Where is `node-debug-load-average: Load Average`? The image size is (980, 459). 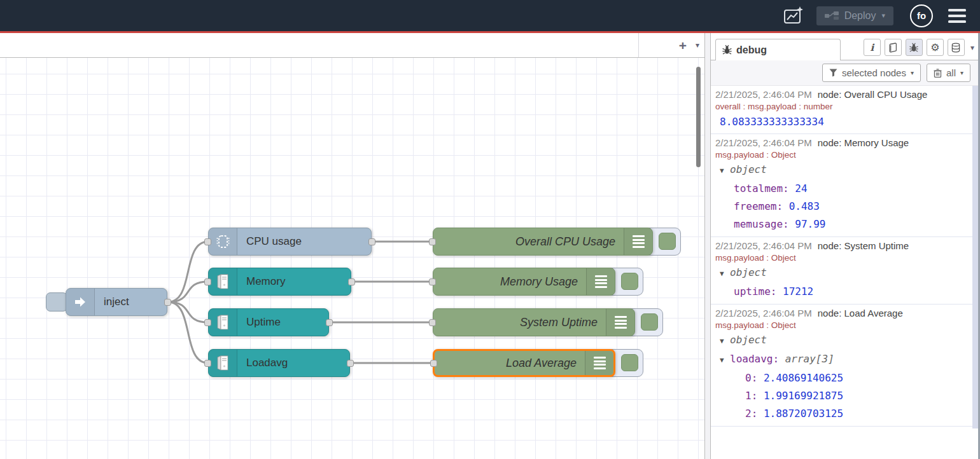
node-debug-load-average: Load Average is located at coordinates (524, 363).